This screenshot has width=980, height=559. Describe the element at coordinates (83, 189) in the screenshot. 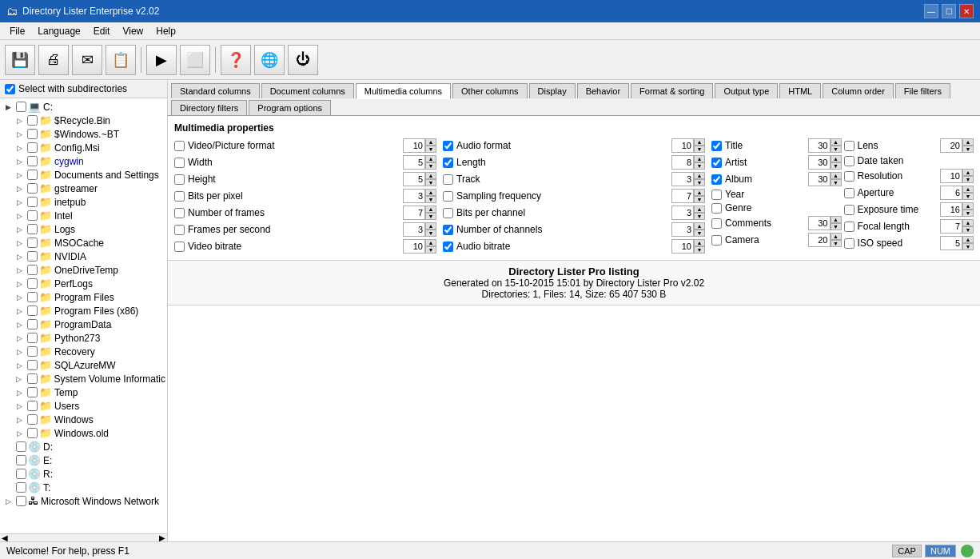

I see `tree-item: ▷ 📁 gstreamer` at that location.